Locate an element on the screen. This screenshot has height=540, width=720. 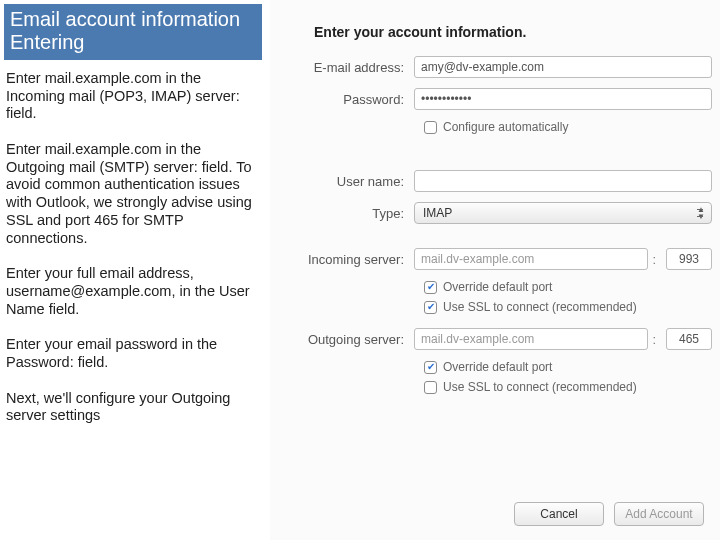
dialog-heading: Enter your account information. is located at coordinates (513, 32).